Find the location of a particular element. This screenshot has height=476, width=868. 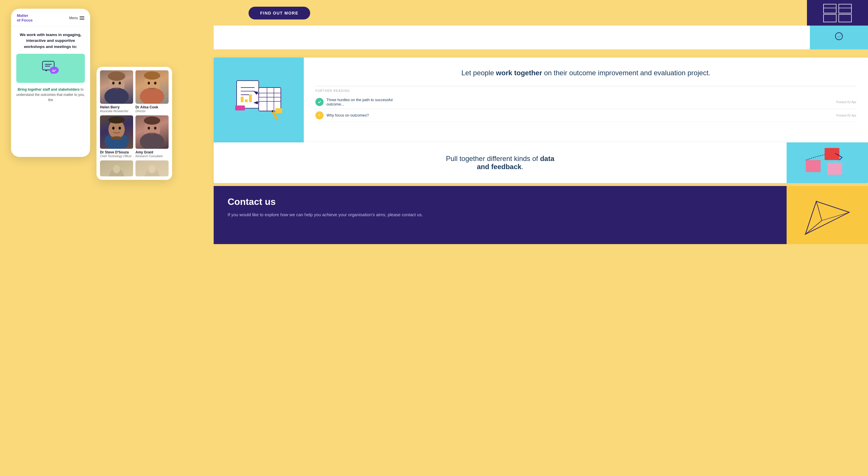

reading-date-2: Posted 02 Apr is located at coordinates (846, 115).